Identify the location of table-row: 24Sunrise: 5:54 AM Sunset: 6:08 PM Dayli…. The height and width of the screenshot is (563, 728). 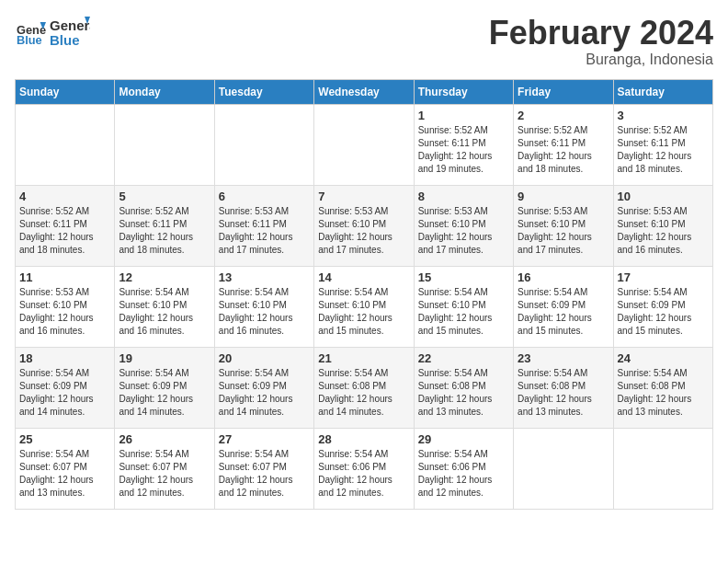
(663, 387).